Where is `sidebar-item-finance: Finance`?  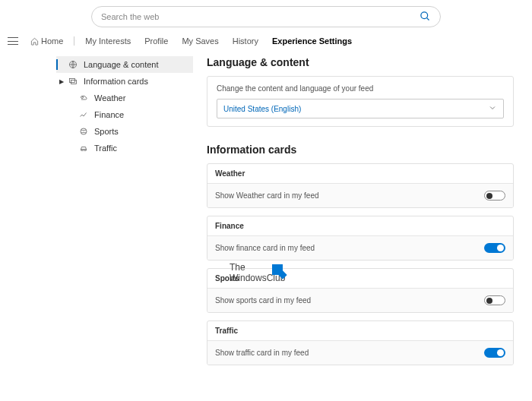 sidebar-item-finance: Finance is located at coordinates (125, 115).